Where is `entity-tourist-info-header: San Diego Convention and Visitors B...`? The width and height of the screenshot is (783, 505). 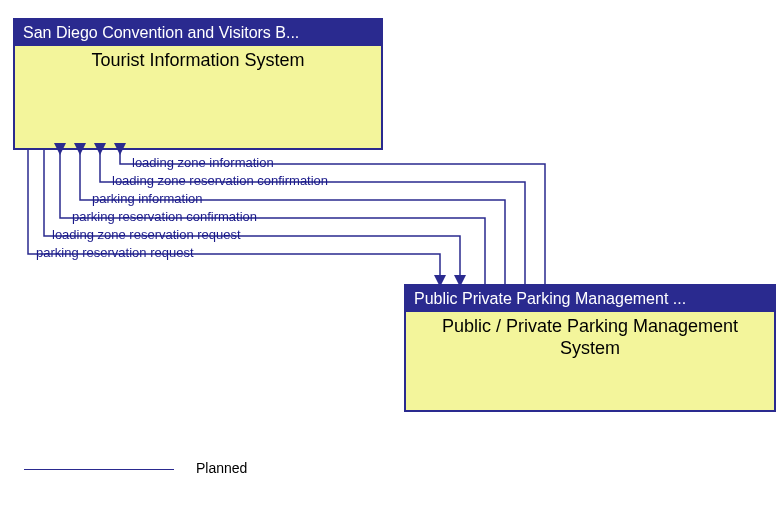 entity-tourist-info-header: San Diego Convention and Visitors B... is located at coordinates (198, 33).